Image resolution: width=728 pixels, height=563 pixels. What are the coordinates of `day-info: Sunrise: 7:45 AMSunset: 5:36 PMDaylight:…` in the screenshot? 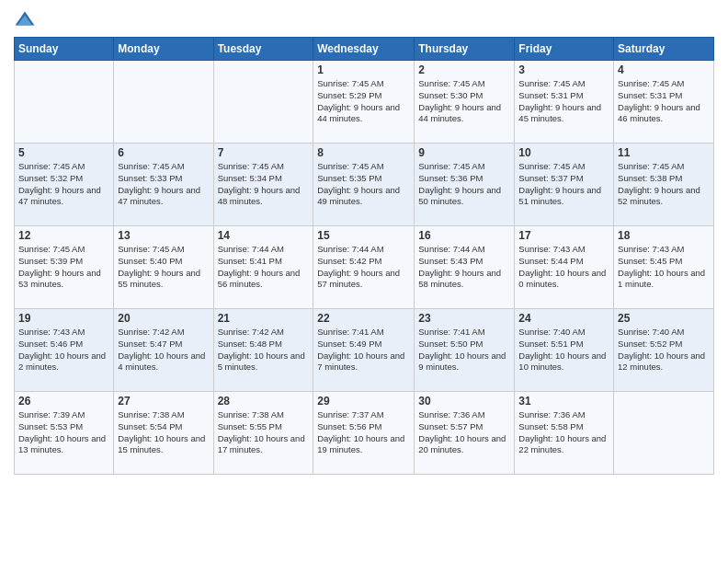 It's located at (464, 184).